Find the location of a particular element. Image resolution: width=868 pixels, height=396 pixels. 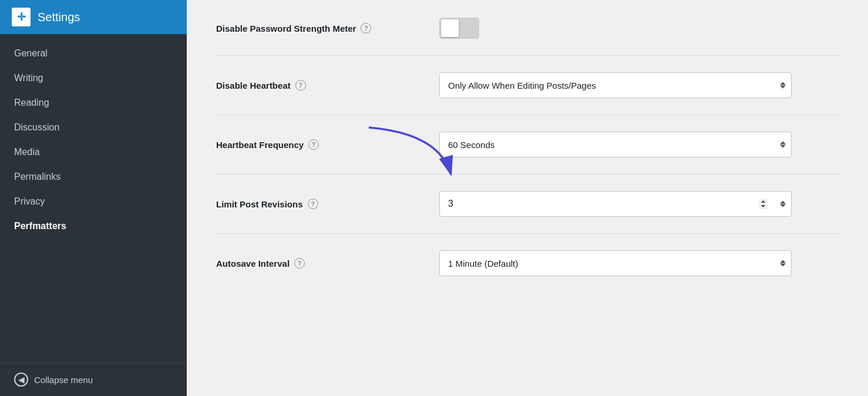

settings-row-disable-password: Disable Password Strength Meter ? is located at coordinates (527, 34).